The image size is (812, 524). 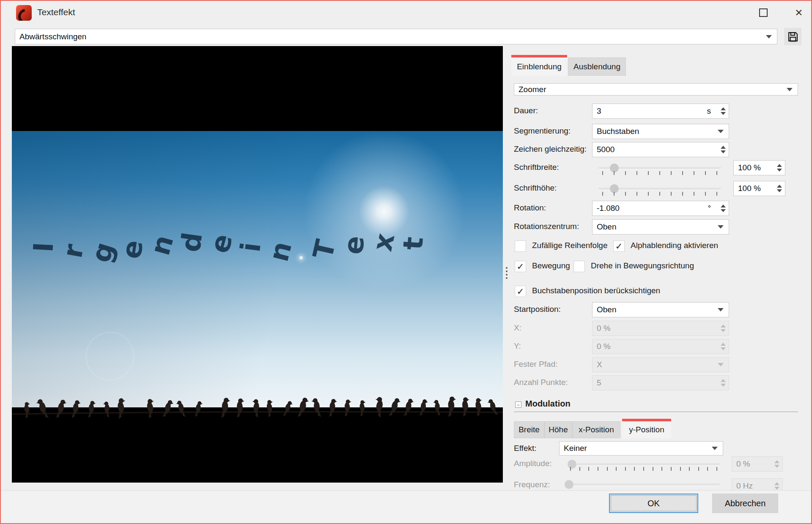 I want to click on zeichen-gleichzeitig-value: 5000, so click(x=606, y=150).